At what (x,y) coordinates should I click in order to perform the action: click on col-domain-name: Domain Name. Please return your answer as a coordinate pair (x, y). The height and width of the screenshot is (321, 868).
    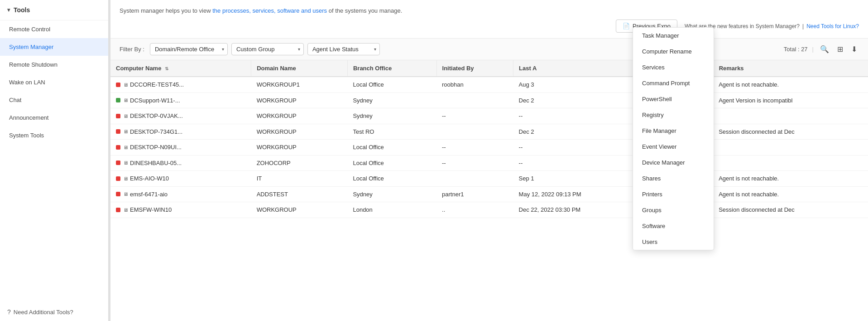
    Looking at the image, I should click on (300, 68).